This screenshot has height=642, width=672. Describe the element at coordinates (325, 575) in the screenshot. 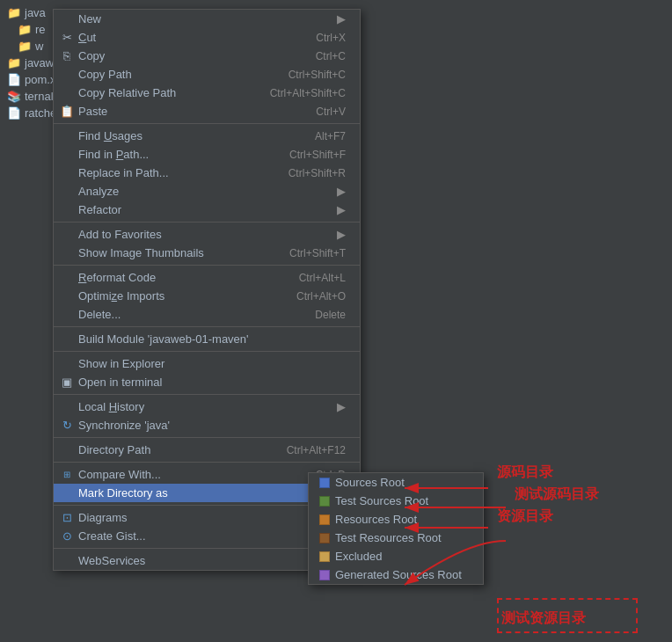

I see `generated-sources-root-icon` at that location.